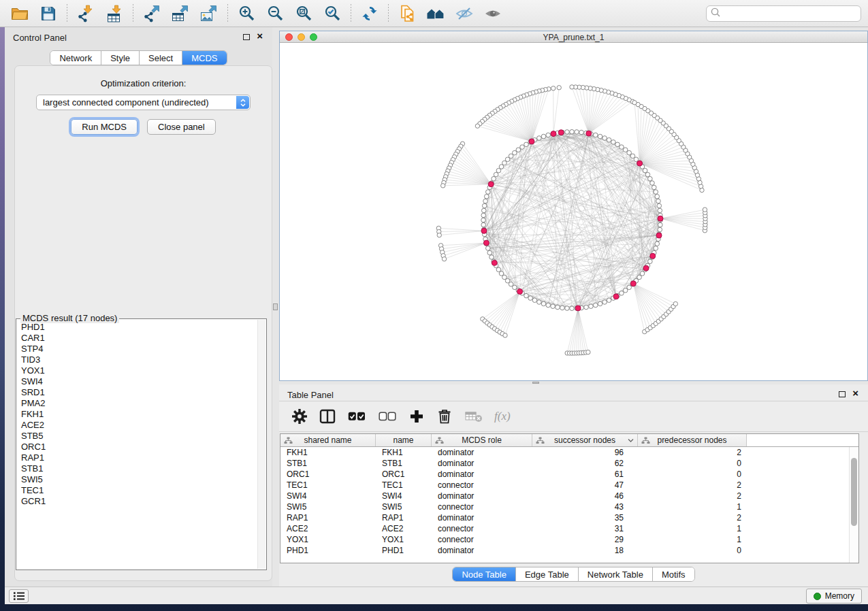  I want to click on mcds-result-item: TID3, so click(138, 360).